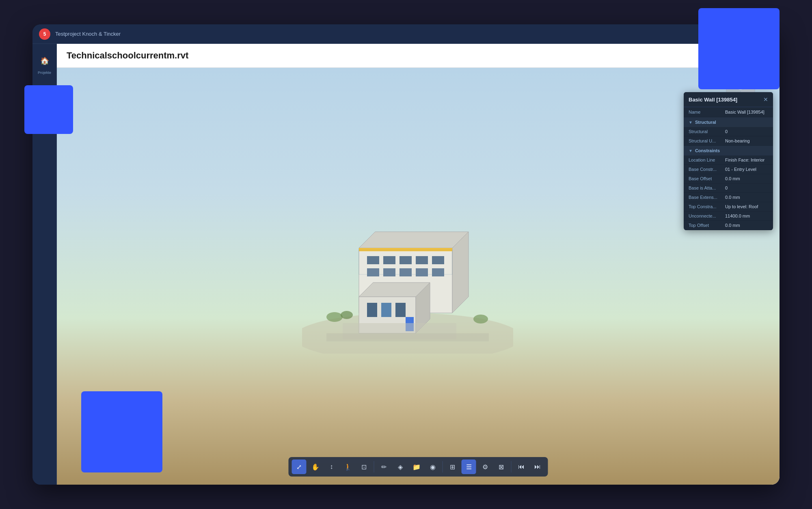  Describe the element at coordinates (707, 169) in the screenshot. I see `prop-name-base-constraint: Base Constr...` at that location.